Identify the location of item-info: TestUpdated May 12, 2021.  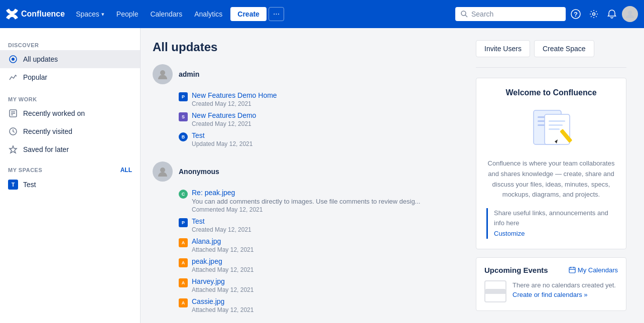
(328, 139).